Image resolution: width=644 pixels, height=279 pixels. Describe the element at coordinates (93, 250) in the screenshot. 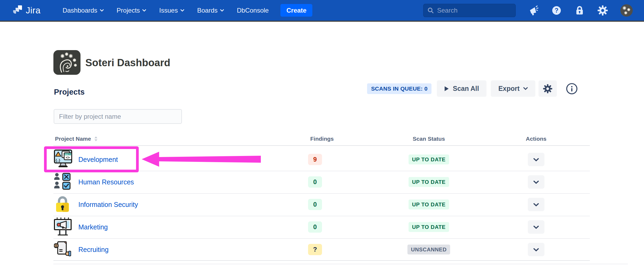

I see `project-link-recruiting: Recruiting` at that location.